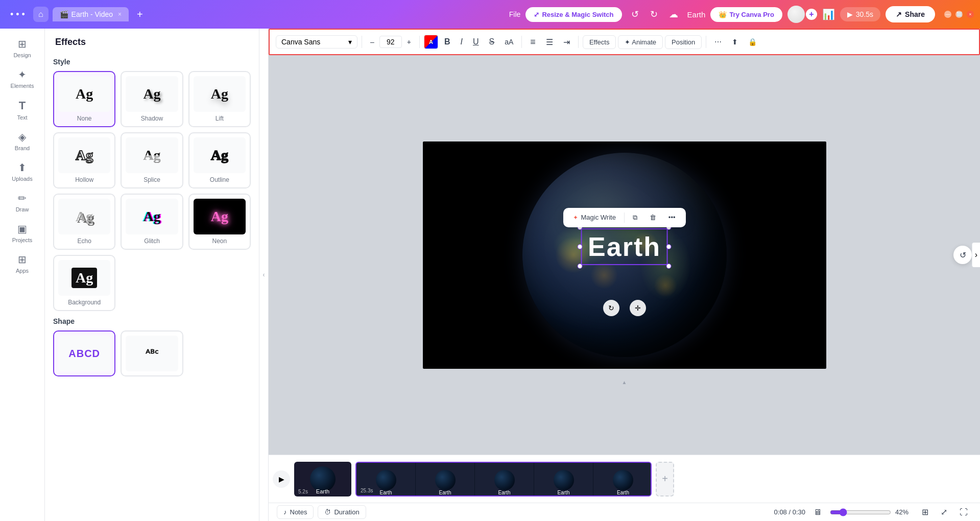  I want to click on sep1, so click(362, 42).